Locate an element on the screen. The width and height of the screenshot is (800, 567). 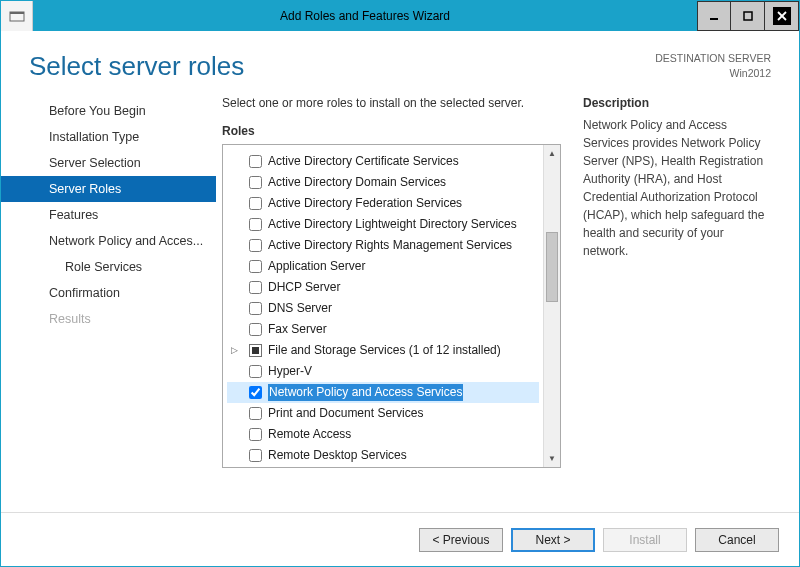
role-label: Print and Document Services is located at coordinates (346, 414).